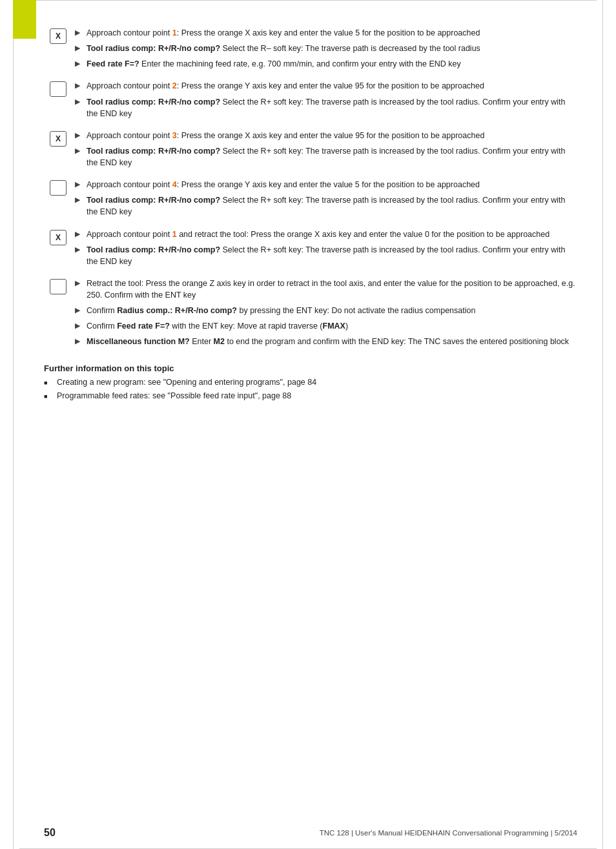 The height and width of the screenshot is (849, 616). Describe the element at coordinates (332, 206) in the screenshot. I see `bullet-text-3-1: Tool radius comp: R+/R-/no comp? Select …` at that location.